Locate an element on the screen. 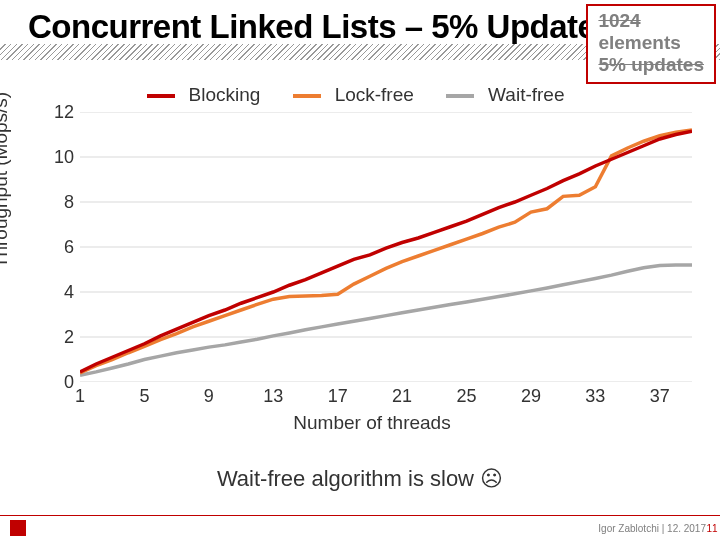  y-tick: 6 is located at coordinates (69, 248).